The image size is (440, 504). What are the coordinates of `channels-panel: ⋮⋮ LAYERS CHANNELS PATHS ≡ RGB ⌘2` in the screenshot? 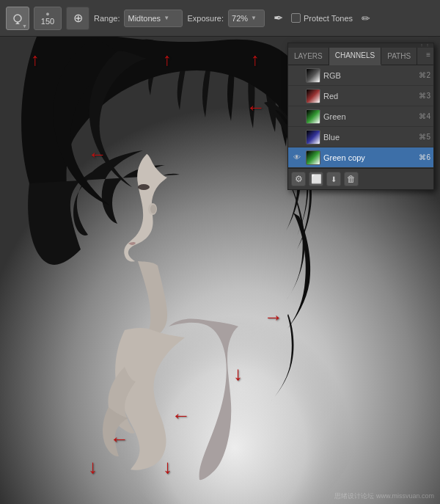 It's located at (361, 116).